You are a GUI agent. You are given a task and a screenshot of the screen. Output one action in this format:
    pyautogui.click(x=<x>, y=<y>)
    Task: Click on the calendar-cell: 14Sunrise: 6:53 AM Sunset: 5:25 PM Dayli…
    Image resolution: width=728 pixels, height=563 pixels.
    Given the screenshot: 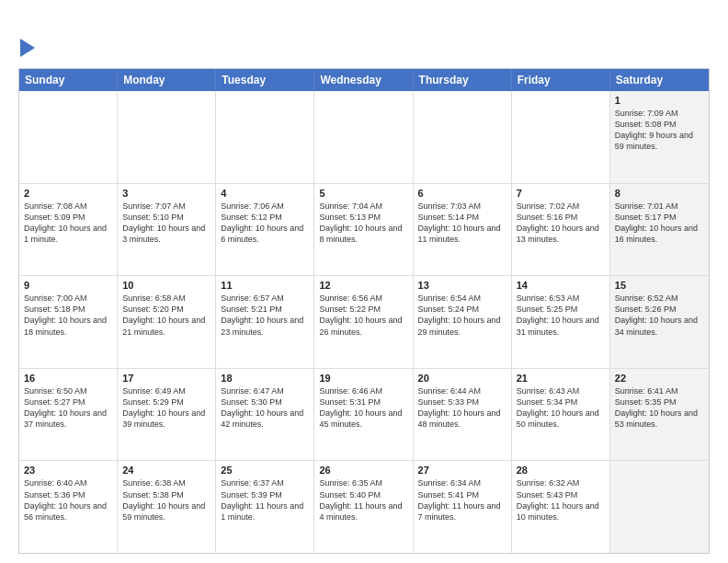 What is the action you would take?
    pyautogui.click(x=561, y=322)
    